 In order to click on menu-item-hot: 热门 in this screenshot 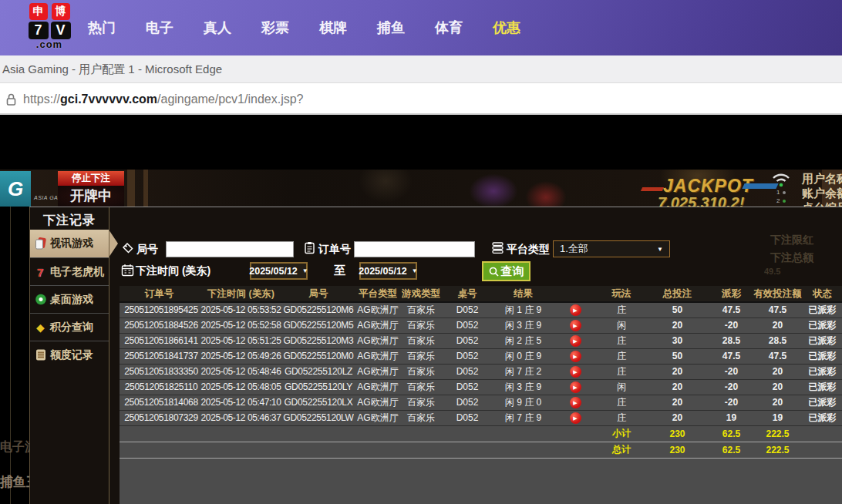, I will do `click(102, 28)`.